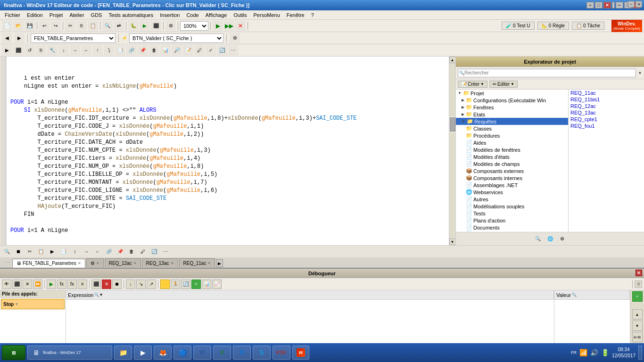  What do you see at coordinates (281, 353) in the screenshot?
I see `taskbar-app-pdf: PDF` at bounding box center [281, 353].